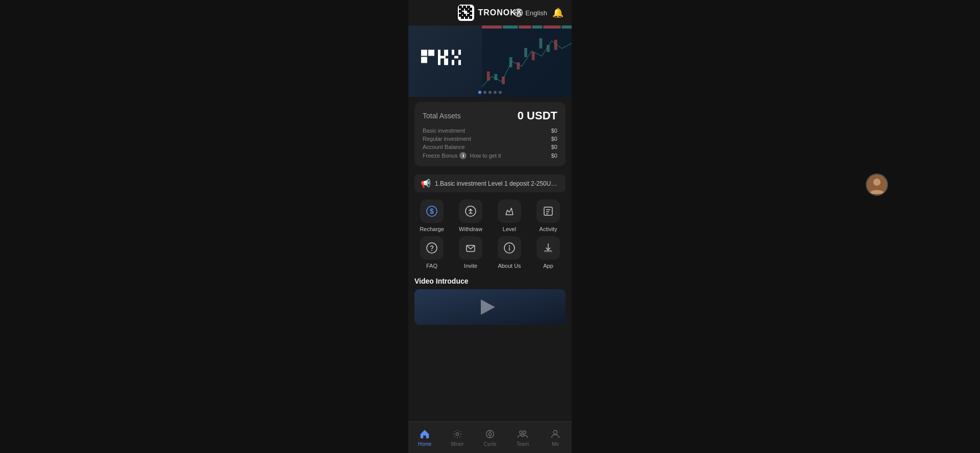 This screenshot has width=980, height=453. What do you see at coordinates (555, 434) in the screenshot?
I see `me-nav-icon` at bounding box center [555, 434].